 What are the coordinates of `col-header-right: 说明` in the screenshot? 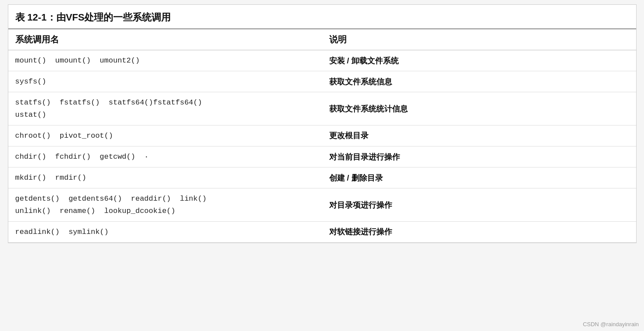 It's located at (479, 40).